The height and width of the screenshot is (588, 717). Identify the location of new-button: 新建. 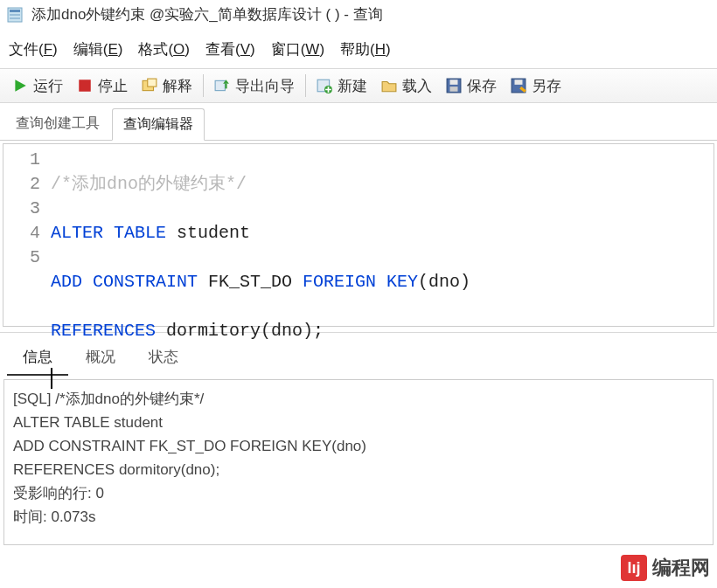
(342, 86).